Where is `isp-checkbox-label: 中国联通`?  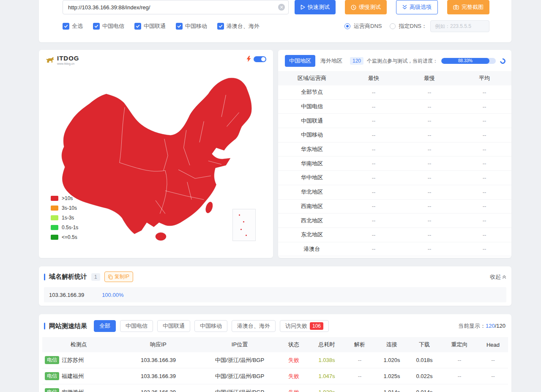 isp-checkbox-label: 中国联通 is located at coordinates (155, 26).